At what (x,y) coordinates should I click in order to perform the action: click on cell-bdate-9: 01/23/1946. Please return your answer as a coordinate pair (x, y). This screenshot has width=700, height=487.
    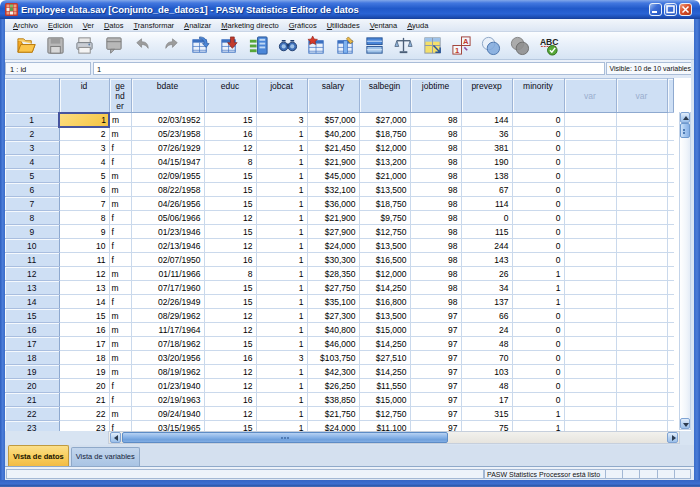
    Looking at the image, I should click on (168, 232).